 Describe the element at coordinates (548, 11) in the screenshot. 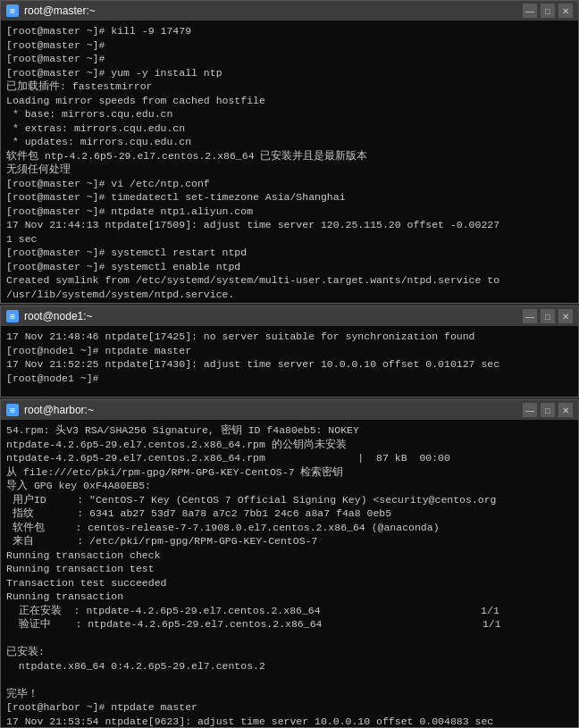

I see `maximize-button: □` at that location.